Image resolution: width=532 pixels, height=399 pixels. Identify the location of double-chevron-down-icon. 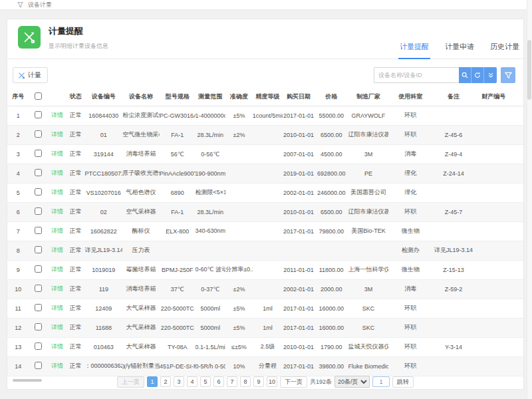
(491, 75).